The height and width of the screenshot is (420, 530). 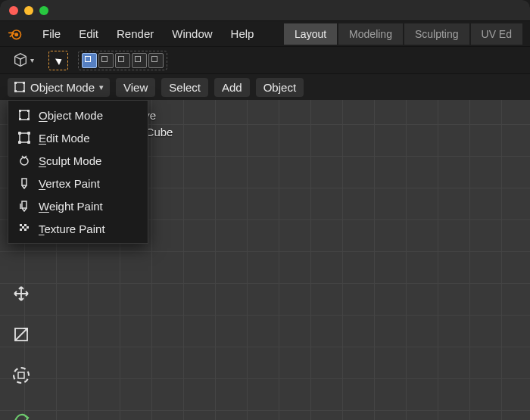 What do you see at coordinates (78, 115) in the screenshot?
I see `mode-option-object: Object Mode` at bounding box center [78, 115].